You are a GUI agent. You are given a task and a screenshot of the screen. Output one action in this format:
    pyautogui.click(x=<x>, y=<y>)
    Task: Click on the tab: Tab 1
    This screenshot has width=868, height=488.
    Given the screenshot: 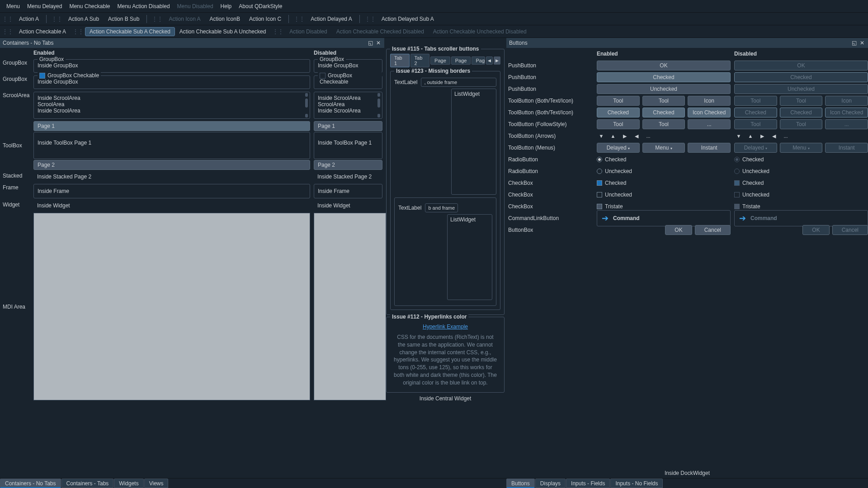 What is the action you would take?
    pyautogui.click(x=400, y=61)
    